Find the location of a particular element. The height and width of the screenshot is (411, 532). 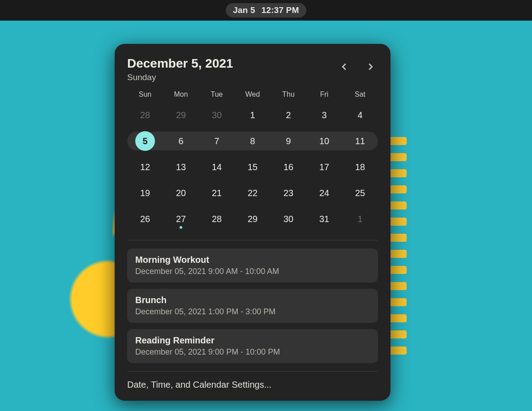

chevron-left-icon is located at coordinates (344, 67).